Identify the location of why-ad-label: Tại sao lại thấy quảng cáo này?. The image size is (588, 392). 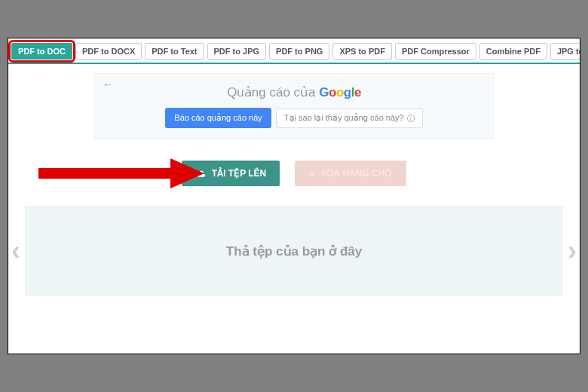
(344, 118).